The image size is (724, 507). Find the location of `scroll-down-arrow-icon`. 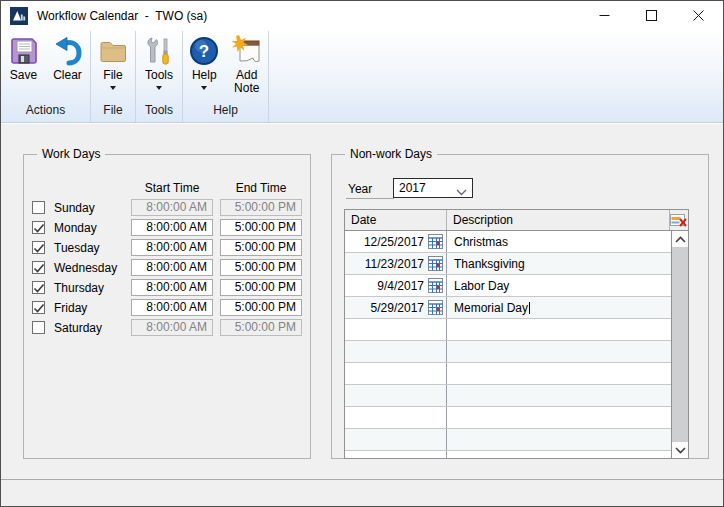

scroll-down-arrow-icon is located at coordinates (680, 450).